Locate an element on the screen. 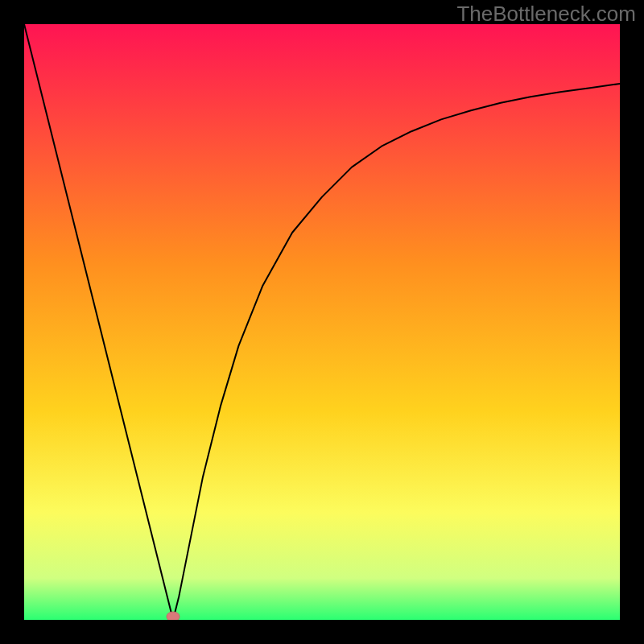  watermark-label: TheBottleneck.com is located at coordinates (546, 14).